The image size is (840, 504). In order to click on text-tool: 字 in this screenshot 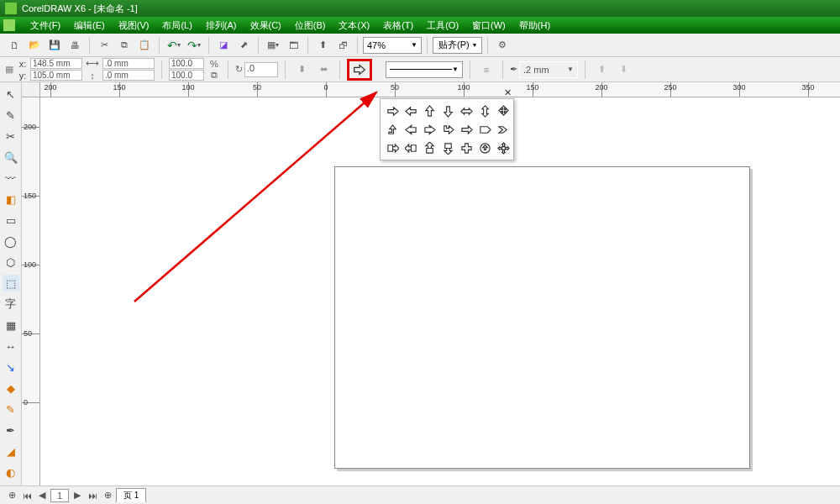, I will do `click(11, 304)`.